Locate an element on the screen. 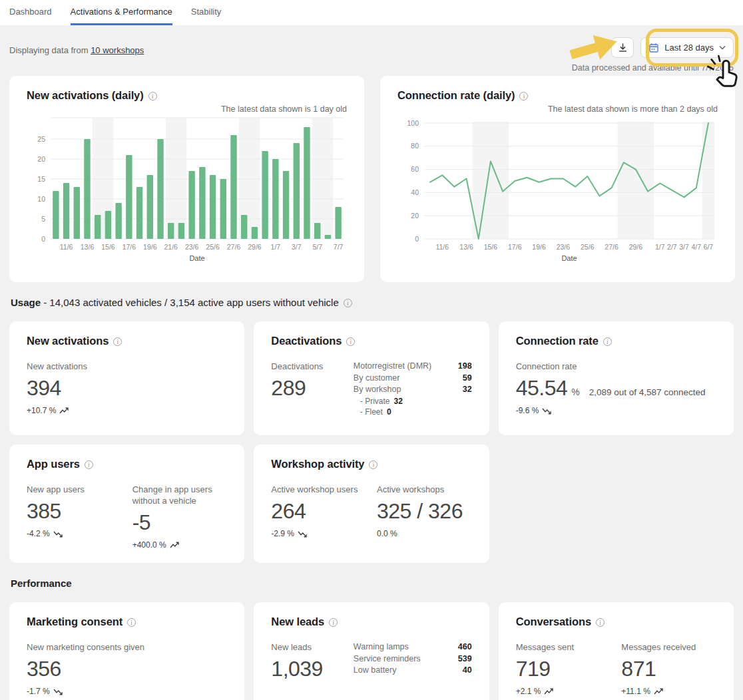  svg-text: 5/7 is located at coordinates (317, 247).